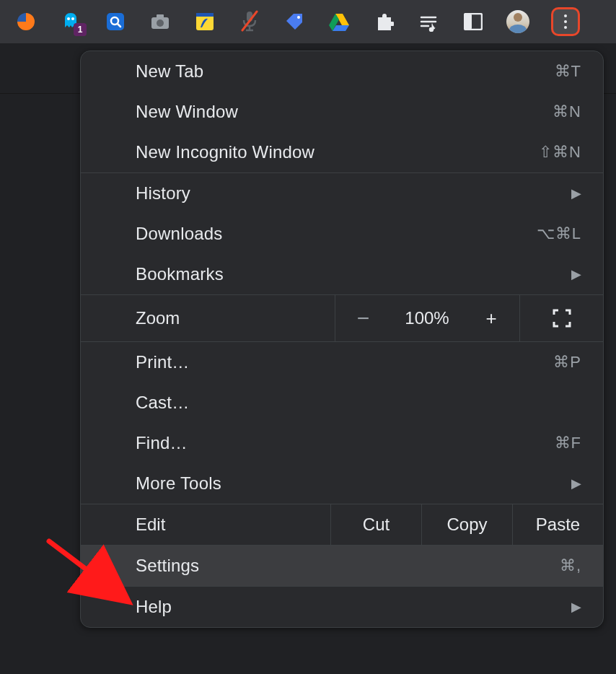 Image resolution: width=616 pixels, height=674 pixels. I want to click on paste-button: Paste, so click(558, 525).